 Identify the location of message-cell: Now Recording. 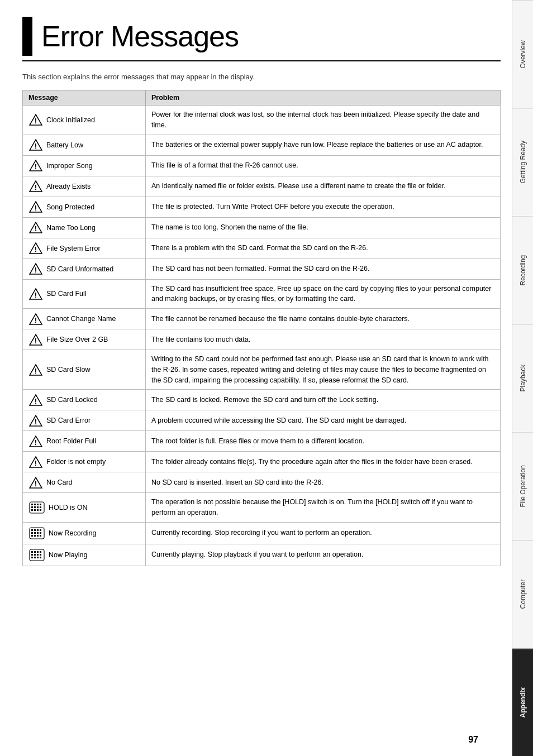
(84, 533).